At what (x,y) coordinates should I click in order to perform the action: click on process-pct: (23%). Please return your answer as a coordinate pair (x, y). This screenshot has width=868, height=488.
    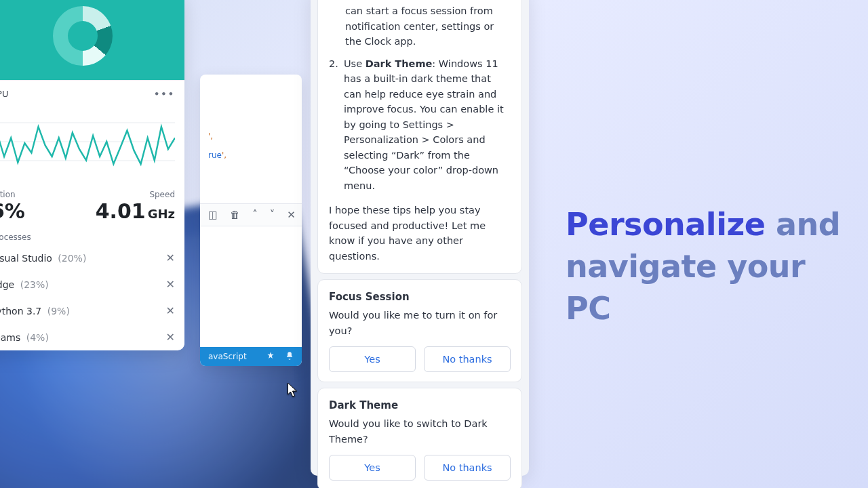
    Looking at the image, I should click on (35, 285).